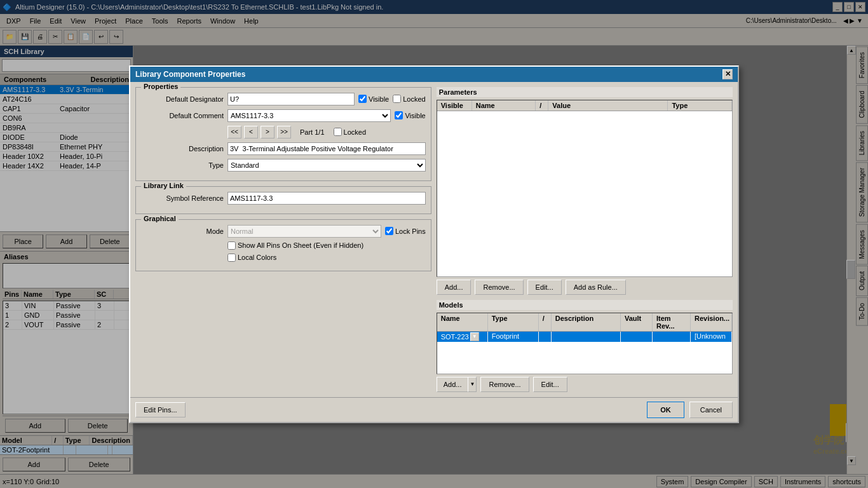 Image resolution: width=868 pixels, height=488 pixels. What do you see at coordinates (160, 219) in the screenshot?
I see `graphical-label: Graphical` at bounding box center [160, 219].